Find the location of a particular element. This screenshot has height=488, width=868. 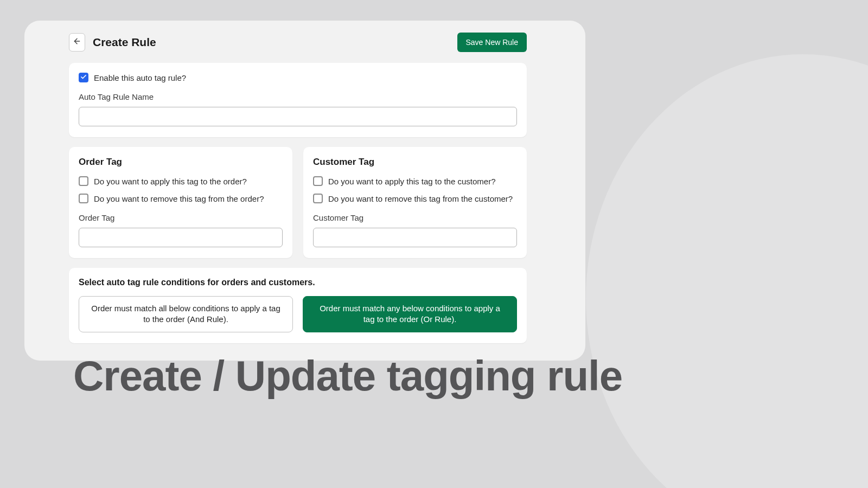

rule-type-buttons: Order must match all below conditions to… is located at coordinates (298, 314).